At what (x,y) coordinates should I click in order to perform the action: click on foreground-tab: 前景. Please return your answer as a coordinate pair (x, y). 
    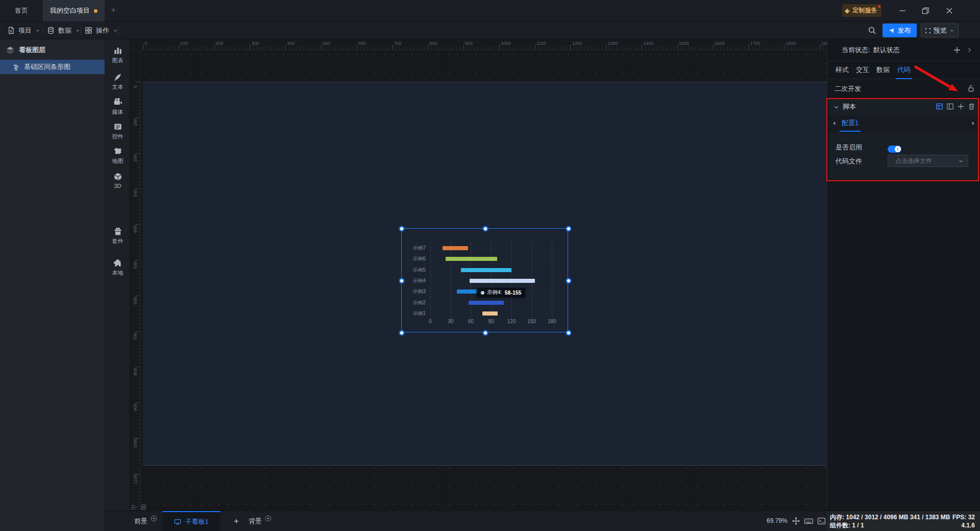
    Looking at the image, I should click on (146, 521).